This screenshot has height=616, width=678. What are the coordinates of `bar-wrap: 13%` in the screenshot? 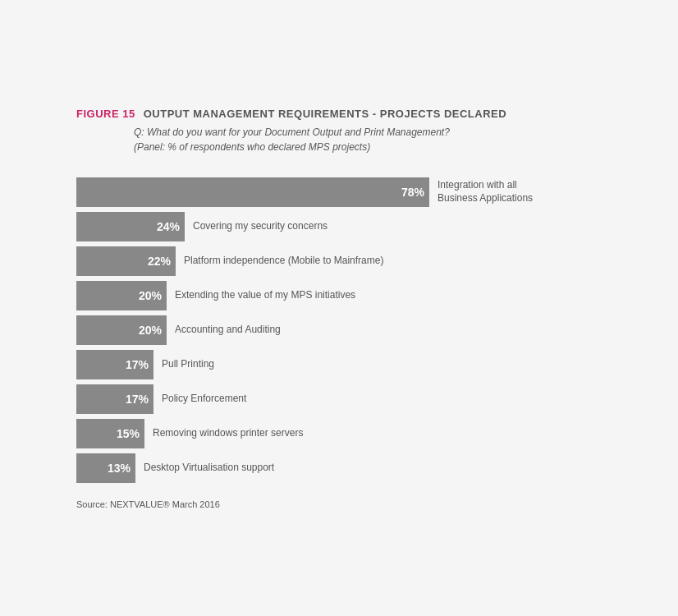 It's located at (106, 468).